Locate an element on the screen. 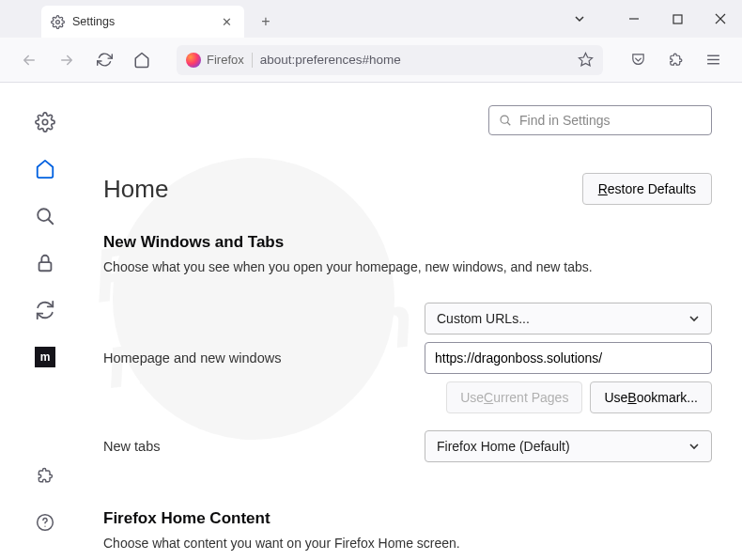 The image size is (742, 560). arrow-left-icon is located at coordinates (29, 60).